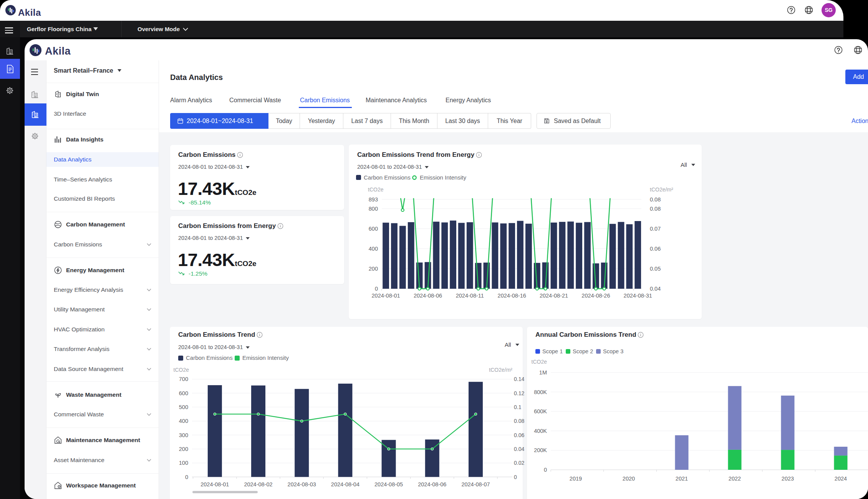 This screenshot has width=868, height=499. What do you see at coordinates (470, 296) in the screenshot?
I see `svg-text: 2024-08-11` at bounding box center [470, 296].